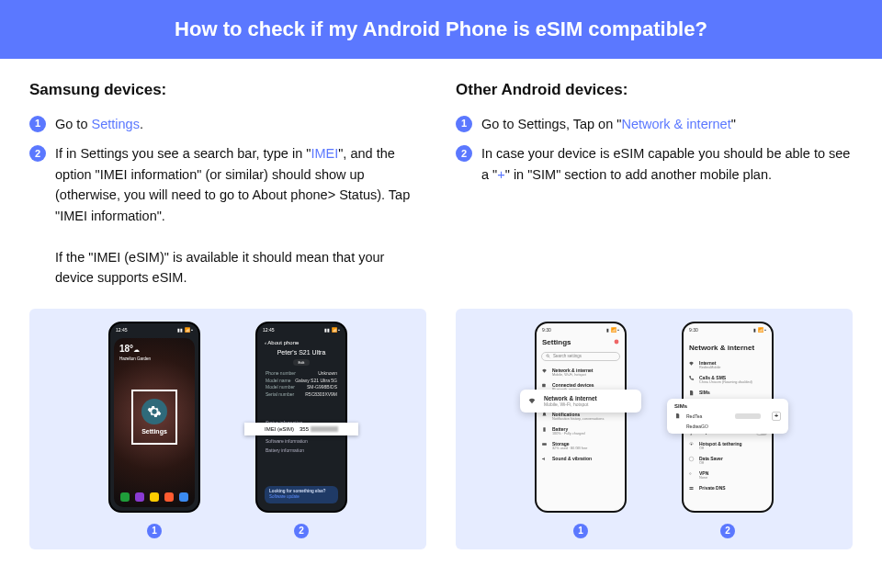 The width and height of the screenshot is (882, 588). What do you see at coordinates (776, 416) in the screenshot?
I see `add-sim-plus-icon: +` at bounding box center [776, 416].